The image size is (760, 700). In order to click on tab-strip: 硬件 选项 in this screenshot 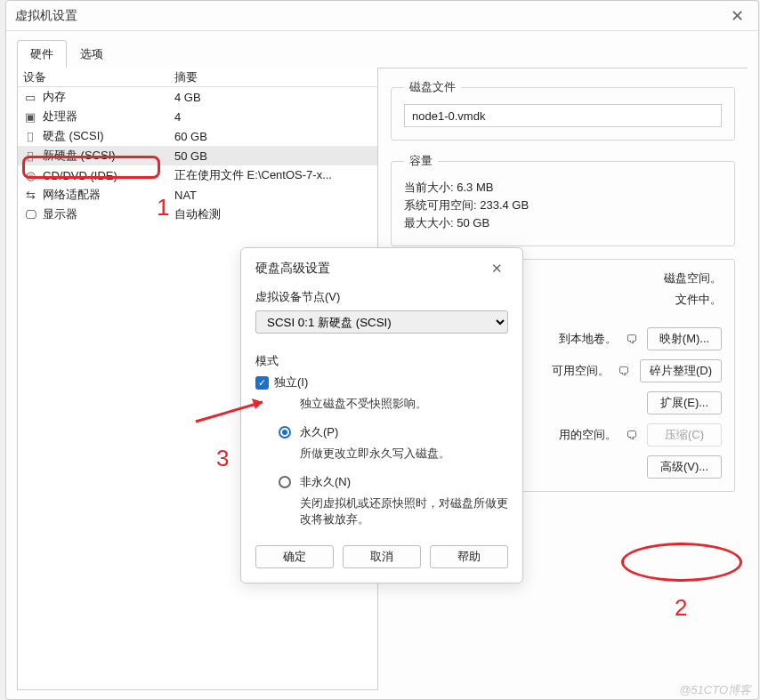, I will do `click(383, 50)`.